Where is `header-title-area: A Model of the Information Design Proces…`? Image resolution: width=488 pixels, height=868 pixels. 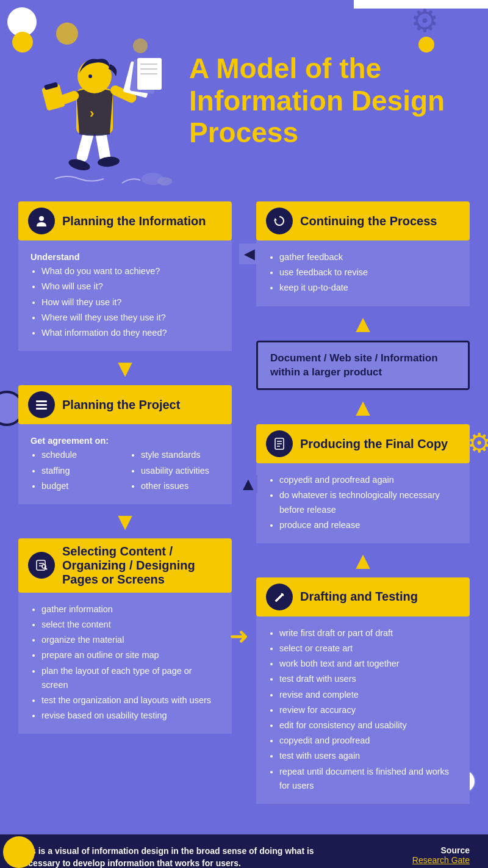 header-title-area: A Model of the Information Design Proces… is located at coordinates (329, 101).